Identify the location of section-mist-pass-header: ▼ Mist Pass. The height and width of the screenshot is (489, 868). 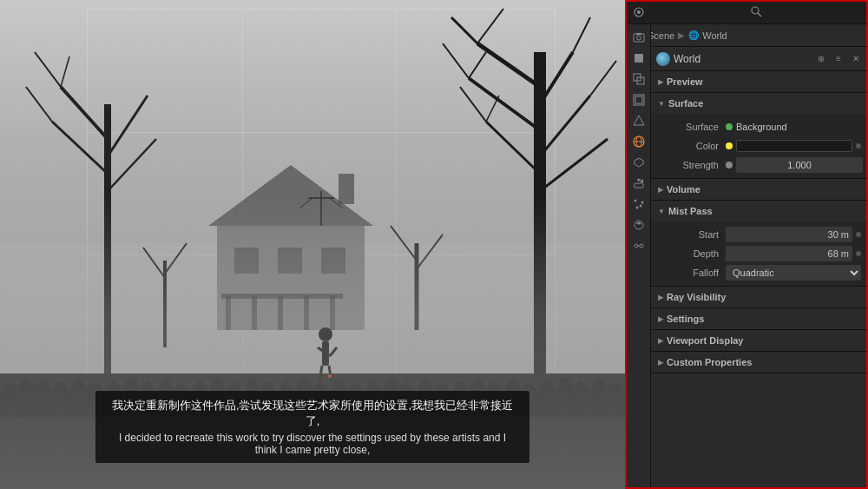
(760, 211).